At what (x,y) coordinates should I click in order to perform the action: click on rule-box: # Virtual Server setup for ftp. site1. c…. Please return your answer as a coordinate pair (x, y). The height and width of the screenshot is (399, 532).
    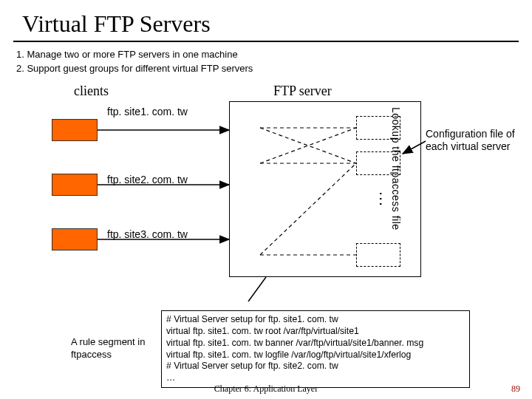
    Looking at the image, I should click on (316, 349).